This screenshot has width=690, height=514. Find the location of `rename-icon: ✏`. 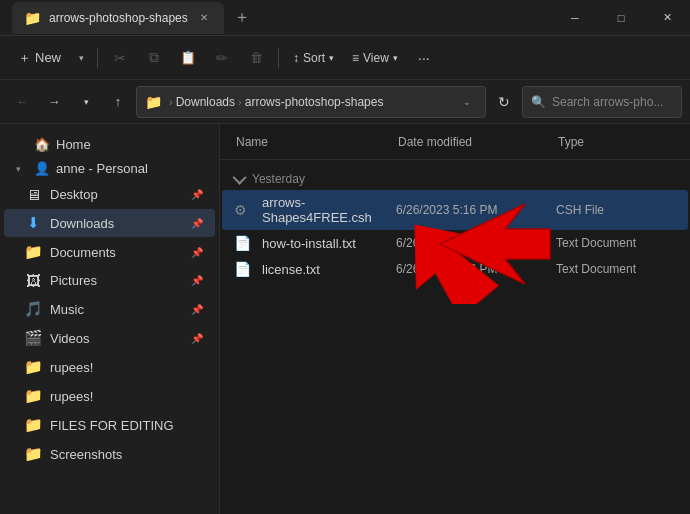

rename-icon: ✏ is located at coordinates (222, 58).